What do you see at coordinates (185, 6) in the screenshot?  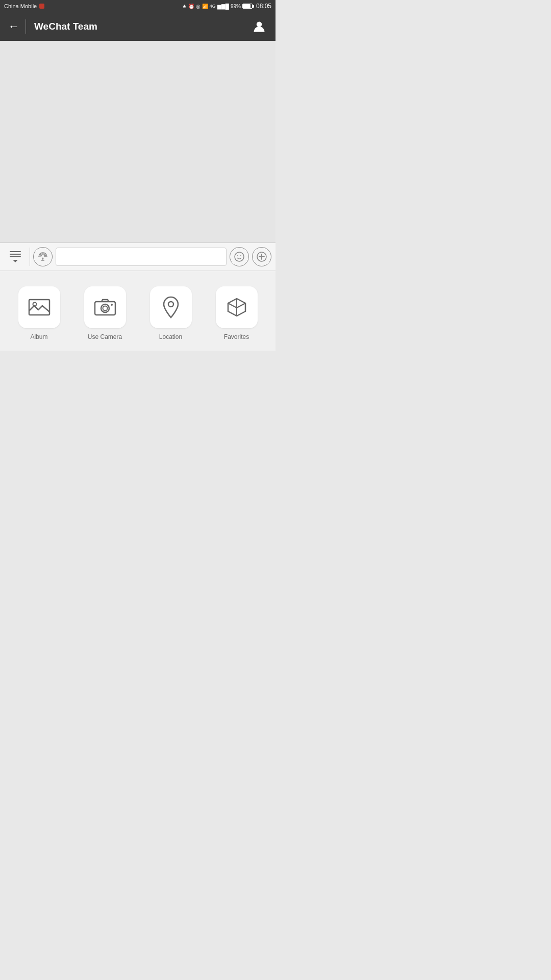 I see `bluetooth-icon: ★` at bounding box center [185, 6].